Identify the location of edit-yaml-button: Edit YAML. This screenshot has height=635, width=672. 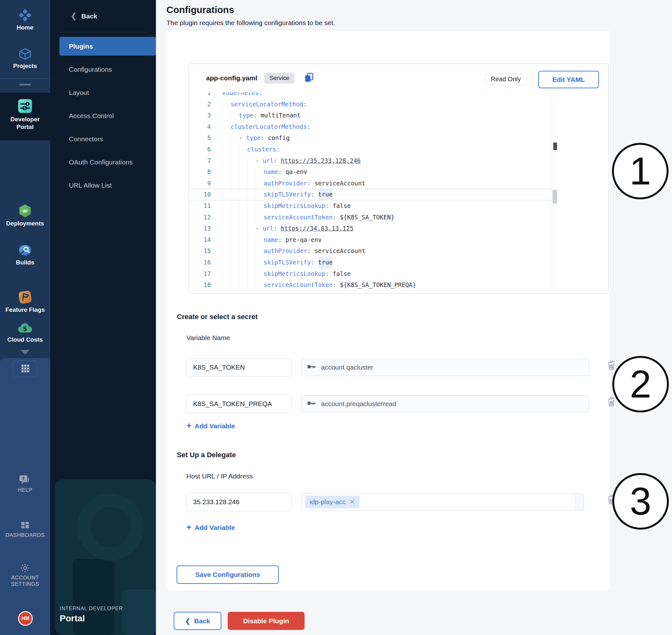
(569, 80).